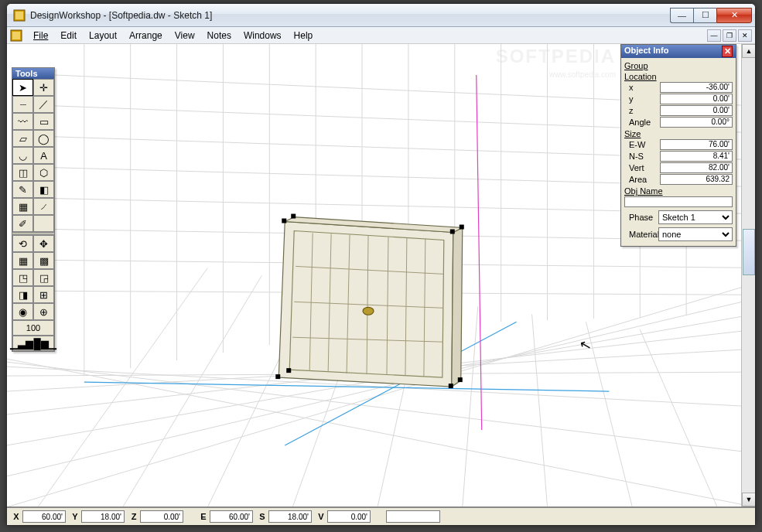 This screenshot has height=532, width=762. I want to click on status-y-field, so click(103, 517).